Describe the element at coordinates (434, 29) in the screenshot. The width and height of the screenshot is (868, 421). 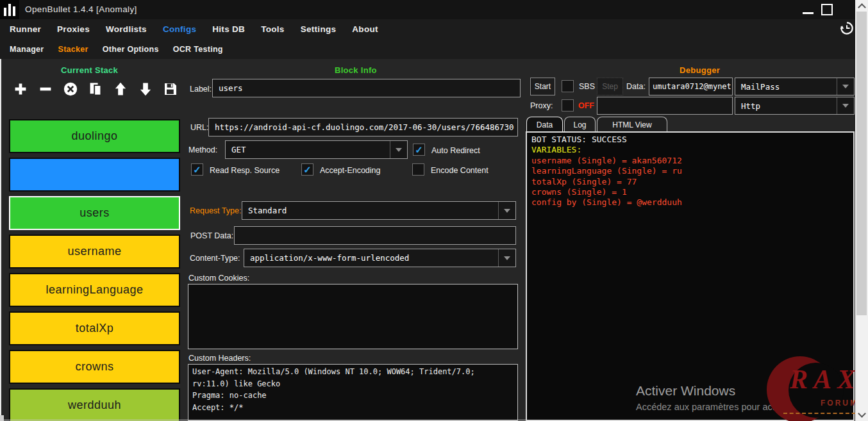
I see `main-menu: Runner Proxies Wordlists Configs Hits DB…` at that location.